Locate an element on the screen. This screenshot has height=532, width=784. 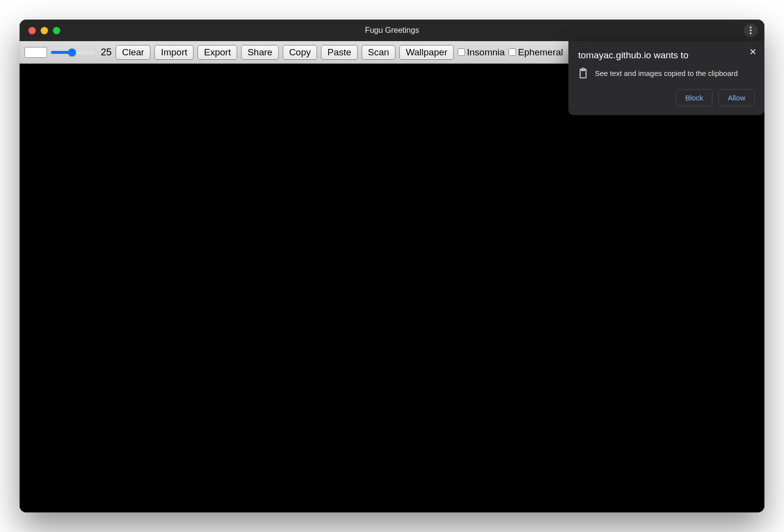
brush-size-control: 25 is located at coordinates (81, 52).